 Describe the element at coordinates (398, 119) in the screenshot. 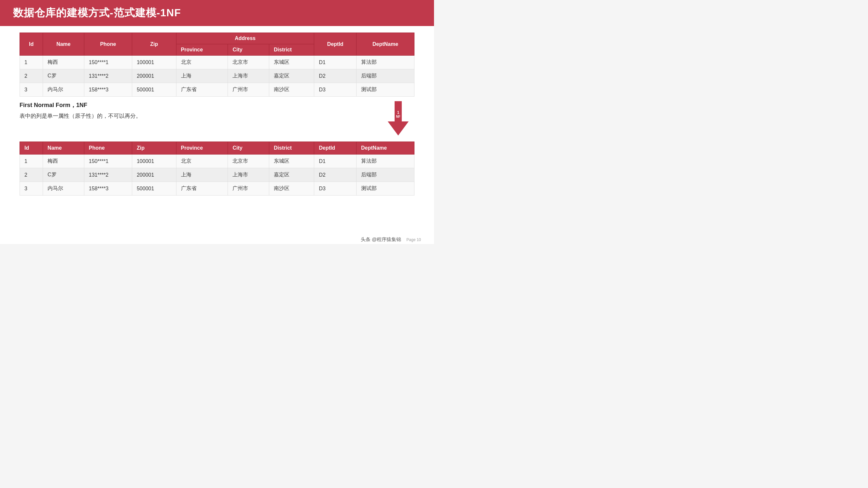

I see `arrow-icon: 1 NF` at that location.